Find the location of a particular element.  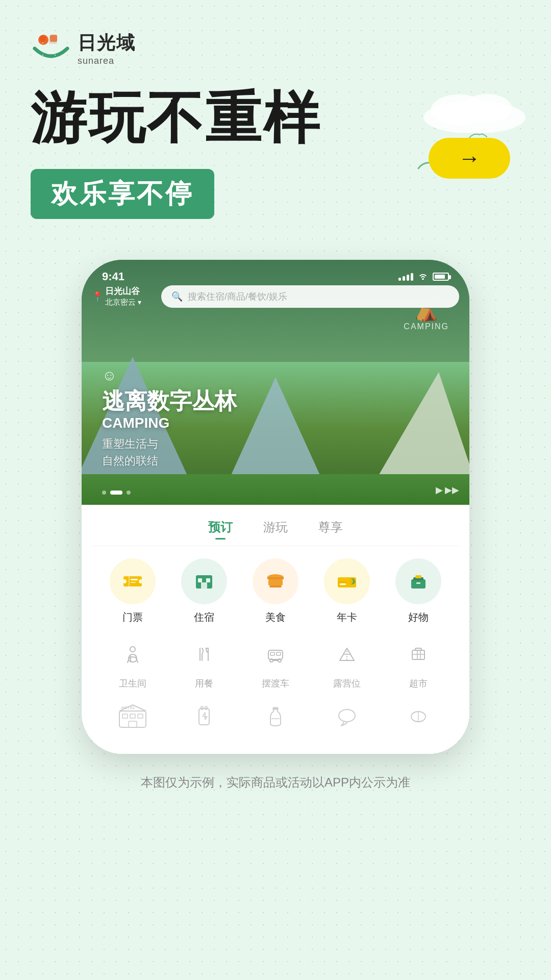

dining-icon is located at coordinates (204, 654).